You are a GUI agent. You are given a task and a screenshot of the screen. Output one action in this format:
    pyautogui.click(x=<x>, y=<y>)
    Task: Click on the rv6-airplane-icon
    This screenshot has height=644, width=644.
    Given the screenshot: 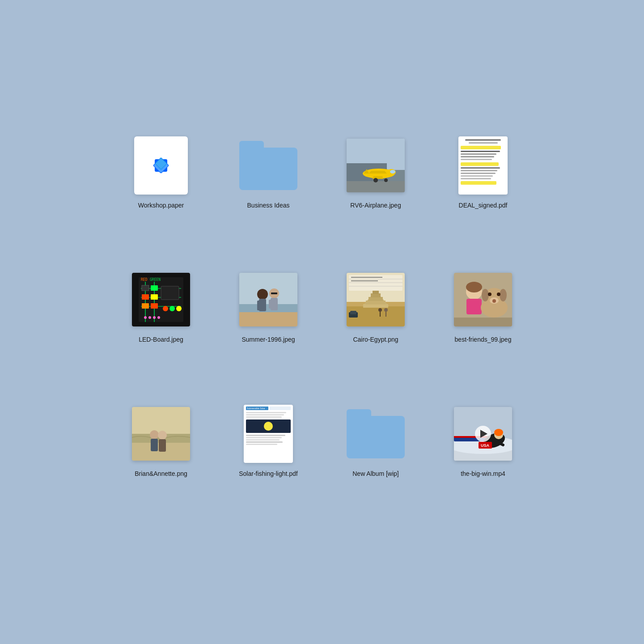 What is the action you would take?
    pyautogui.click(x=376, y=165)
    